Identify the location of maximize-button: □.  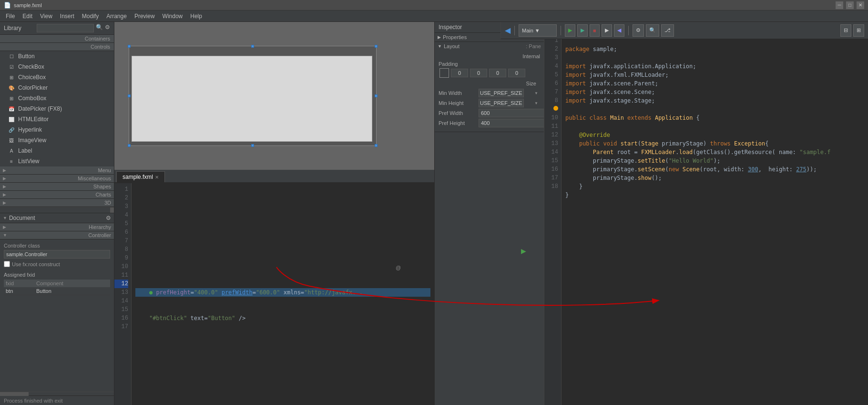
(850, 5).